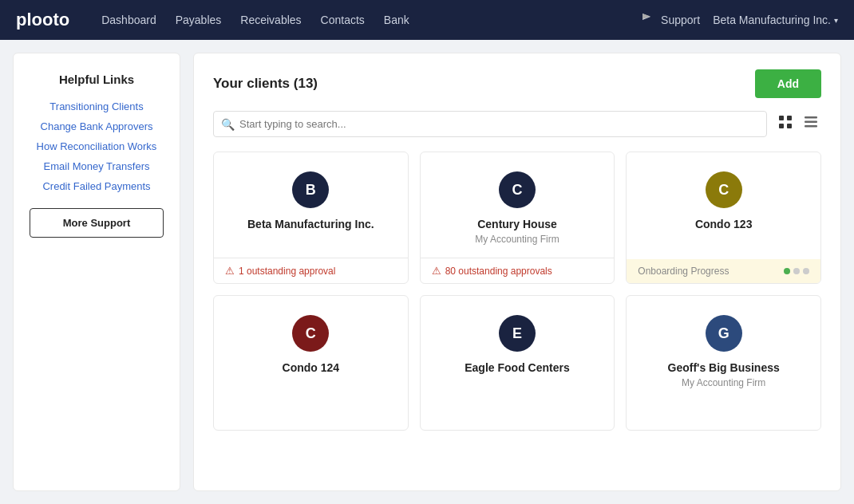  What do you see at coordinates (723, 206) in the screenshot?
I see `client-card-body: C Condo 123` at bounding box center [723, 206].